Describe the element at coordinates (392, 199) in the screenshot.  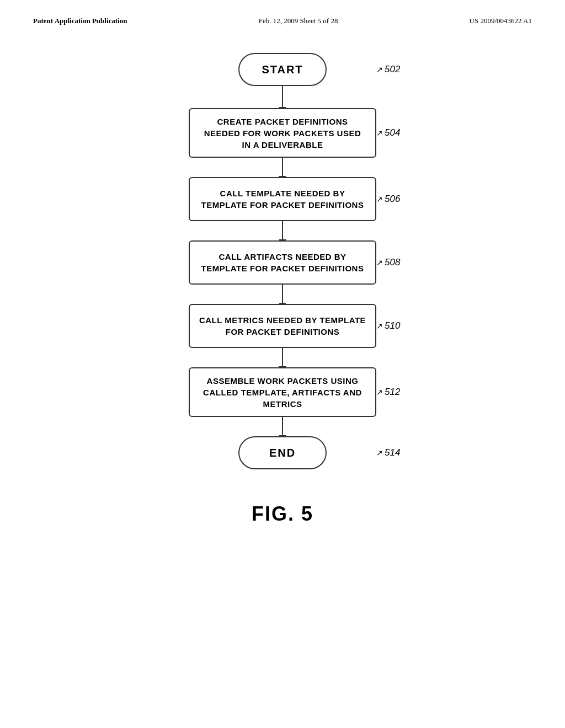
I see `ref-number-506: 506` at that location.